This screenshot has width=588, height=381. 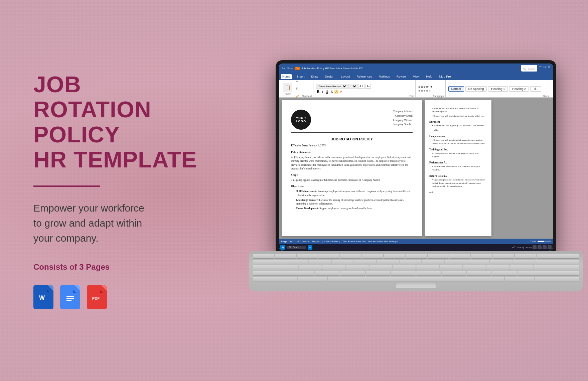 What do you see at coordinates (275, 279) in the screenshot?
I see `key-ctrl-l` at bounding box center [275, 279].